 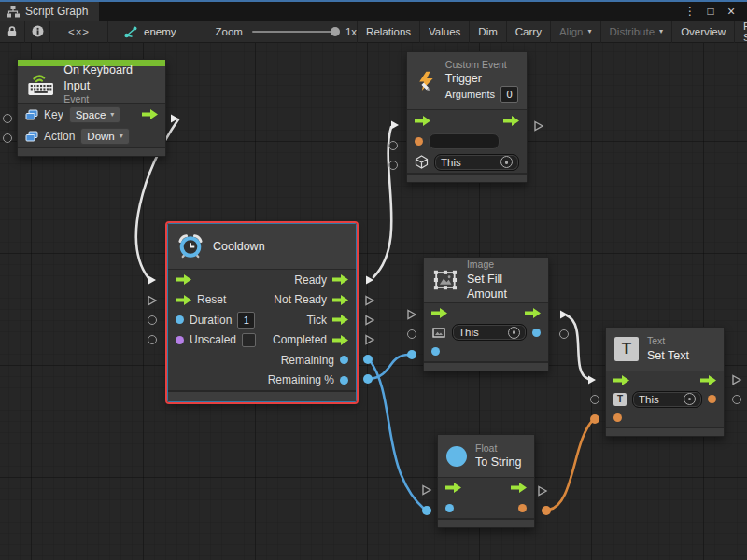 I want to click on zoom-slider, so click(x=295, y=32).